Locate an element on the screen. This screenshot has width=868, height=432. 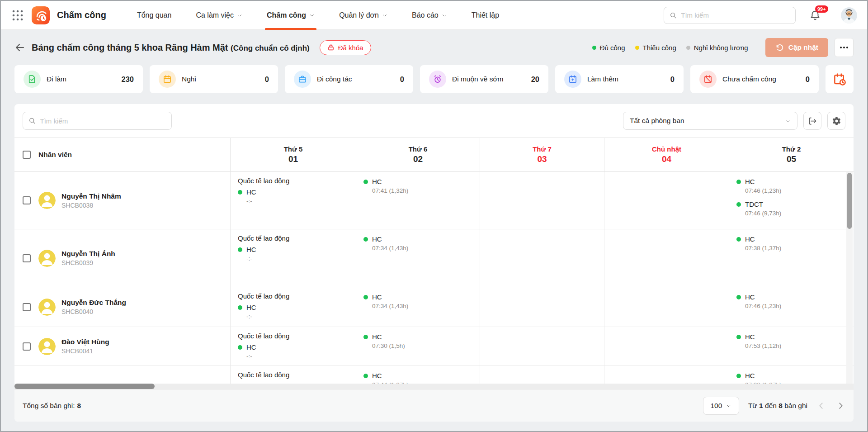
gray-dot-icon is located at coordinates (688, 48).